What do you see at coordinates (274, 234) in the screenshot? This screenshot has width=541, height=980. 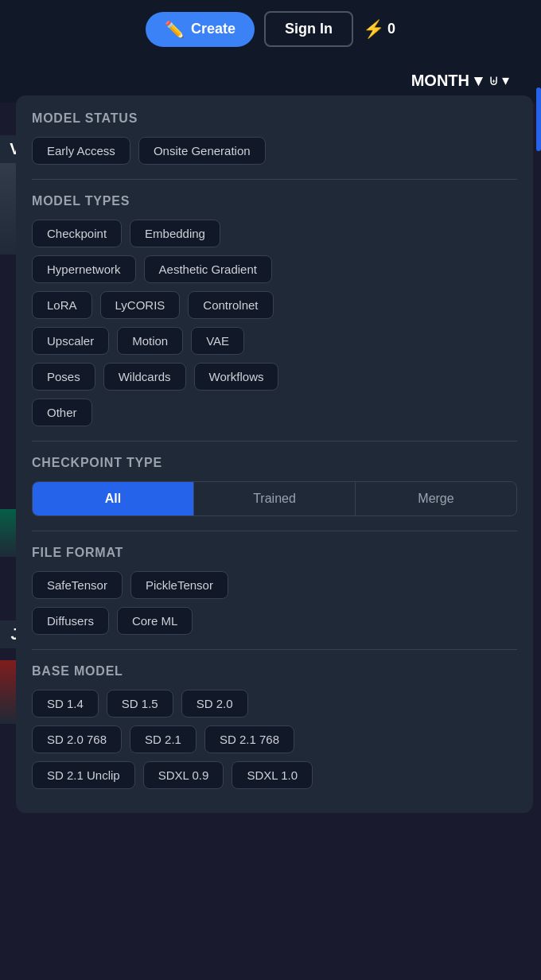 I see `model-type-row-1: Checkpoint Embedding` at bounding box center [274, 234].